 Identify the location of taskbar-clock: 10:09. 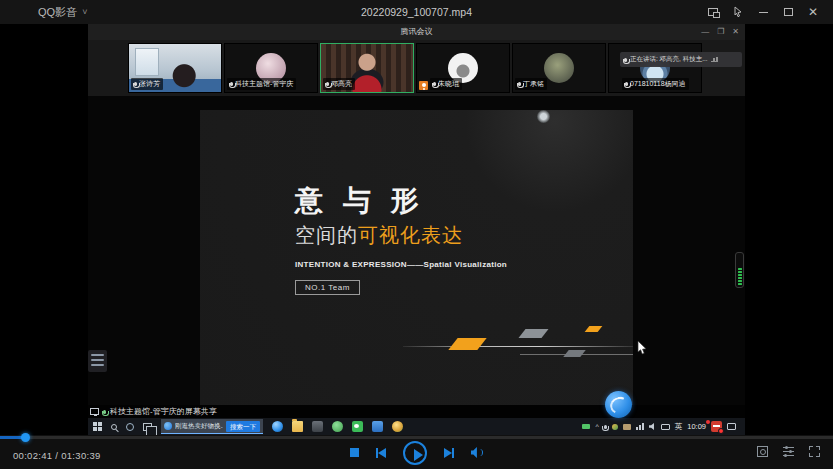
(696, 426).